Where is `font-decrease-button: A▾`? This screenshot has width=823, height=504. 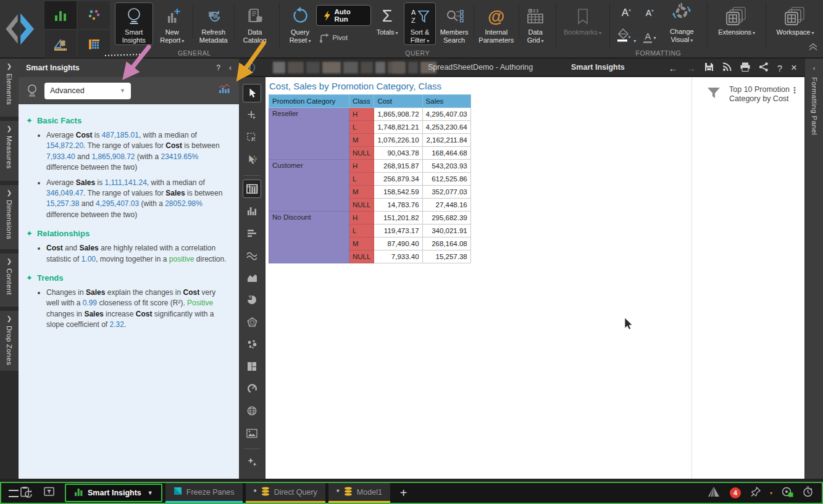 font-decrease-button: A▾ is located at coordinates (650, 13).